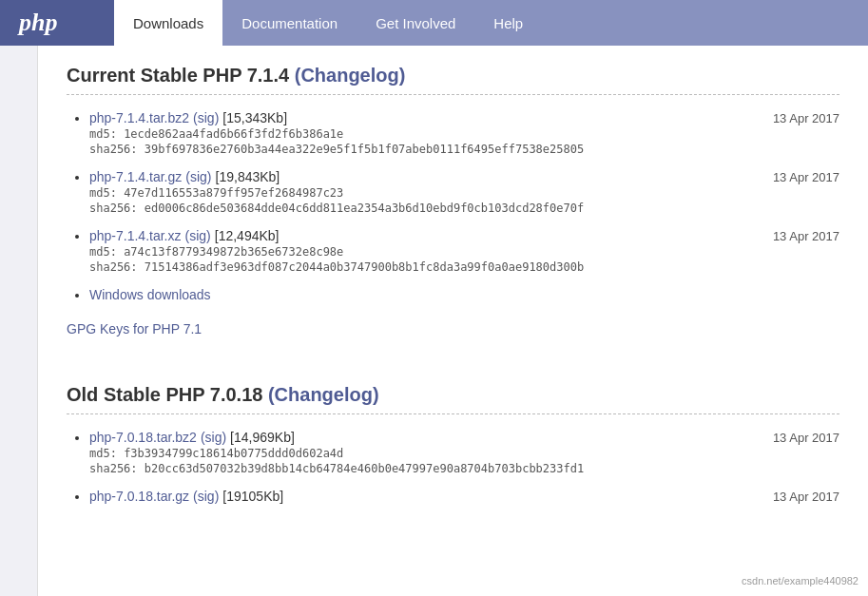 The height and width of the screenshot is (596, 868). I want to click on download-row: php-7.1.4.tar.xz (sig) [12,494Kb] 13 Apr…, so click(464, 236).